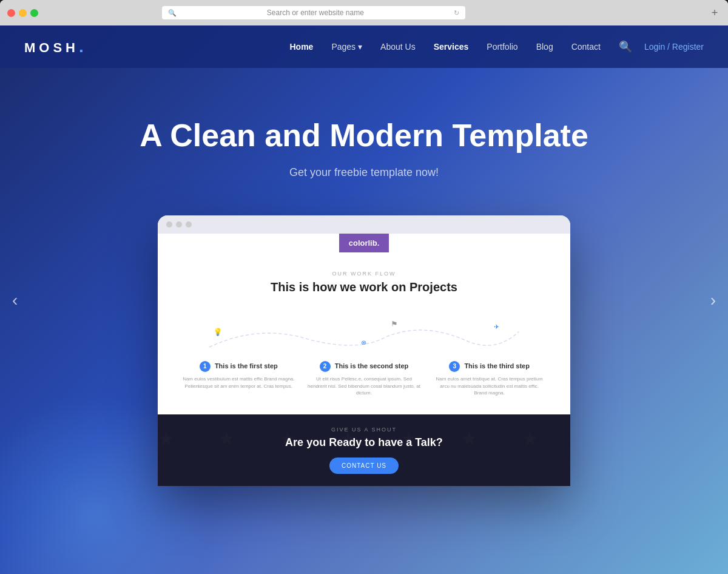 The width and height of the screenshot is (728, 574). Describe the element at coordinates (364, 47) in the screenshot. I see `navbar: MOSH. Home Pages ▾ About Us Services Por…` at that location.